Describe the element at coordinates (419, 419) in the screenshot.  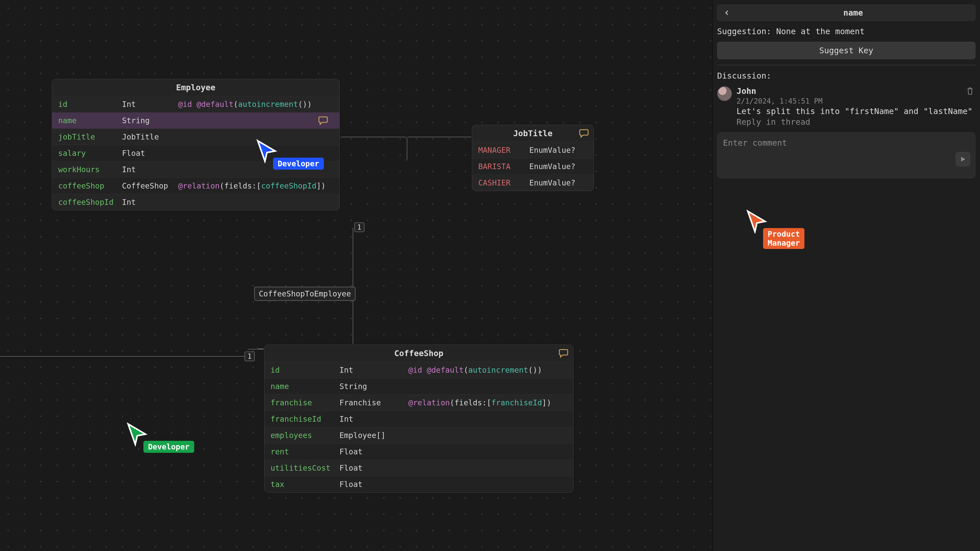
I see `table-row: franchiseId Int` at that location.